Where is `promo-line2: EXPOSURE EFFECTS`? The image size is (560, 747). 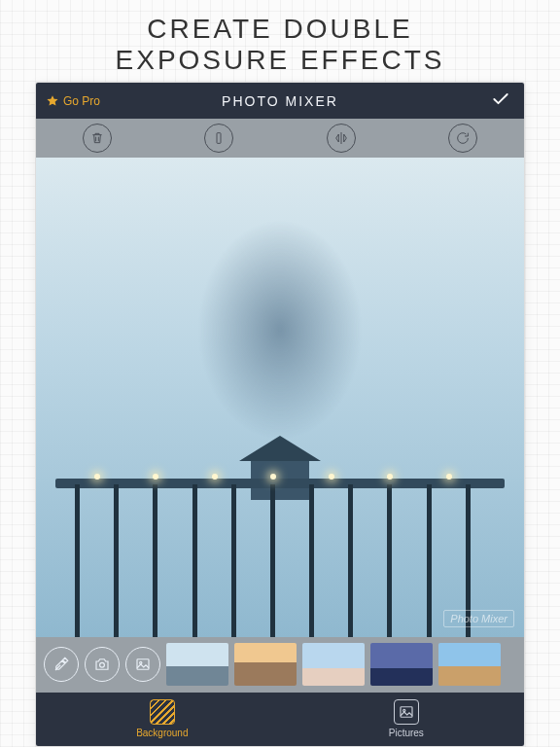 promo-line2: EXPOSURE EFFECTS is located at coordinates (280, 60).